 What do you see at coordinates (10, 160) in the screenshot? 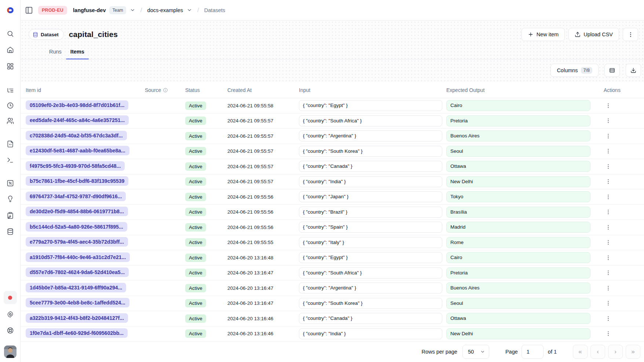
I see `playground-terminal-icon` at bounding box center [10, 160].